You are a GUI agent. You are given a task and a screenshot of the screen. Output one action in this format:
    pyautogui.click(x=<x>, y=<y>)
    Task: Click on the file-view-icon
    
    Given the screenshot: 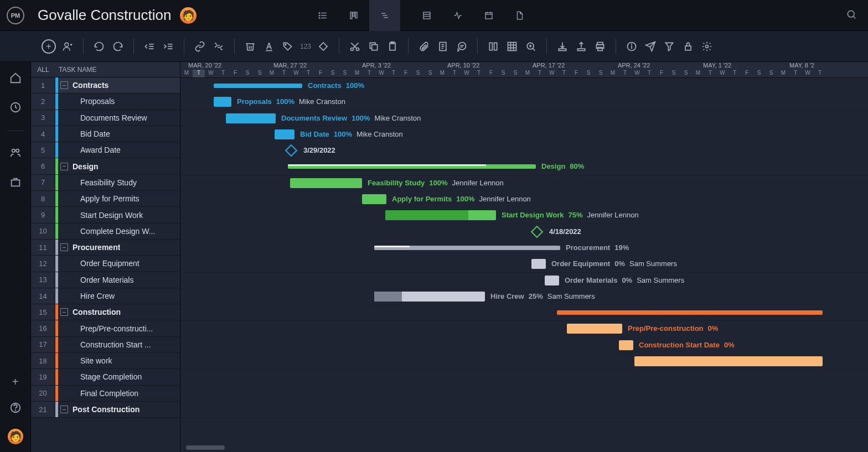 What is the action you would take?
    pyautogui.click(x=520, y=15)
    